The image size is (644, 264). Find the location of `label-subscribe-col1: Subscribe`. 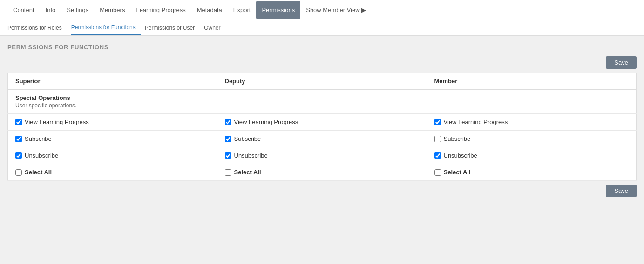

label-subscribe-col1: Subscribe is located at coordinates (322, 139).